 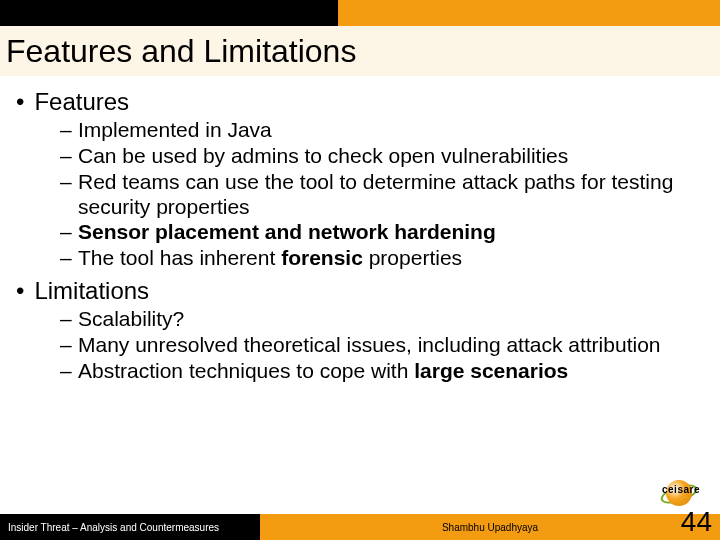 What do you see at coordinates (130, 528) in the screenshot?
I see `footer-left-text: Insider Threat – Analysis and Countermea…` at bounding box center [130, 528].